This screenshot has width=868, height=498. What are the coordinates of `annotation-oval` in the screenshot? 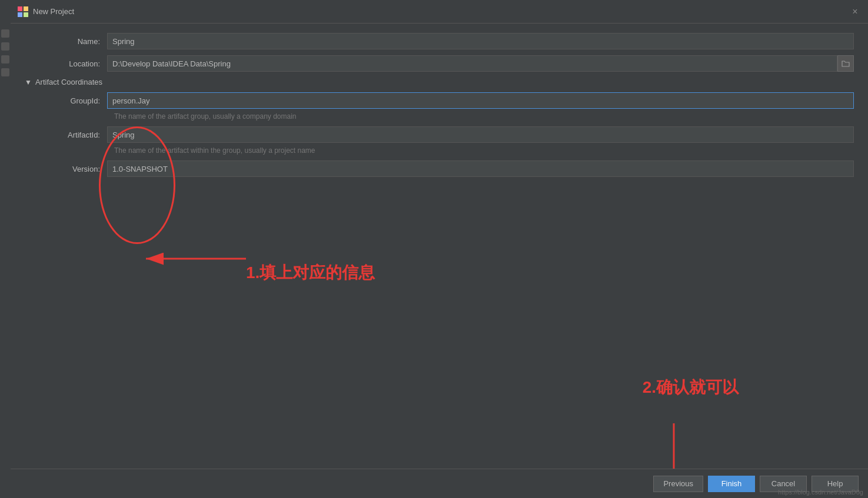 It's located at (137, 185).